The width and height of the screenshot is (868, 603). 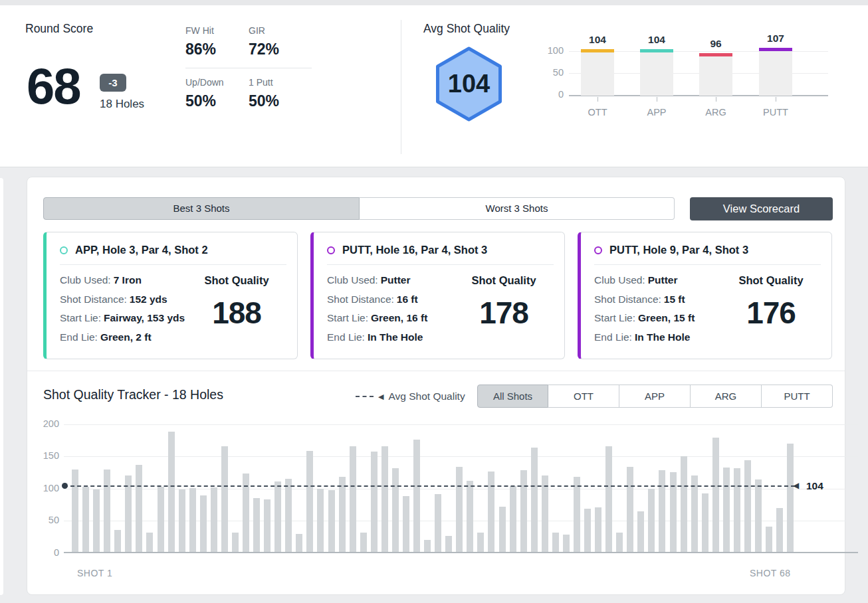 What do you see at coordinates (249, 72) in the screenshot?
I see `round-stats: FW Hit 86% GIR 72% Up/Down 50% 1 Putt 50…` at bounding box center [249, 72].